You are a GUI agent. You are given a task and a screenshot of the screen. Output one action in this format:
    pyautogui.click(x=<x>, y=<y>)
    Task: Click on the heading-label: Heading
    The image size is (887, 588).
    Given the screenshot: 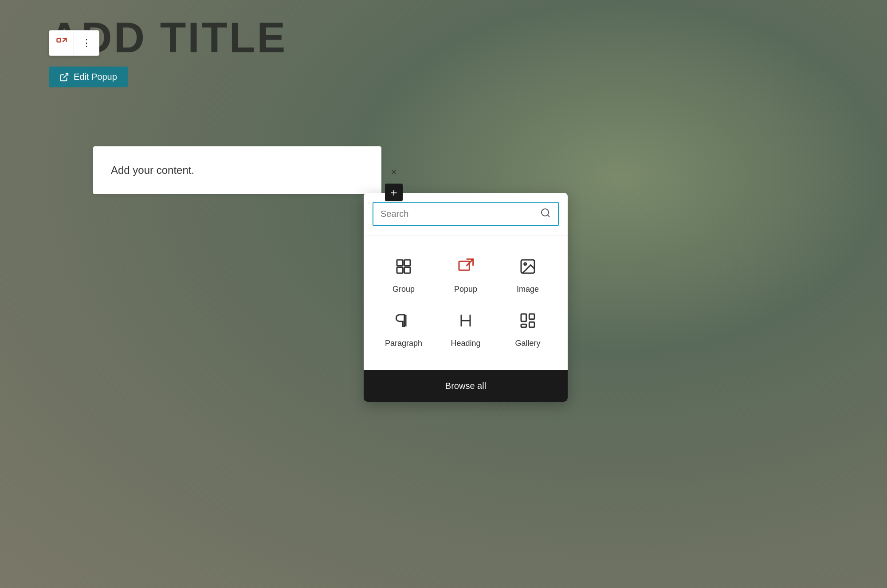 What is the action you would take?
    pyautogui.click(x=466, y=343)
    